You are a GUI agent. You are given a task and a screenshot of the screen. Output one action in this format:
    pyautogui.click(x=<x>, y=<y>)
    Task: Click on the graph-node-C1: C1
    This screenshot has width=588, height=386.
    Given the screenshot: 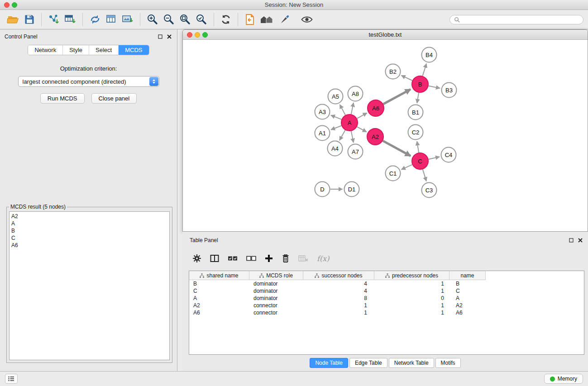 What is the action you would take?
    pyautogui.click(x=393, y=174)
    